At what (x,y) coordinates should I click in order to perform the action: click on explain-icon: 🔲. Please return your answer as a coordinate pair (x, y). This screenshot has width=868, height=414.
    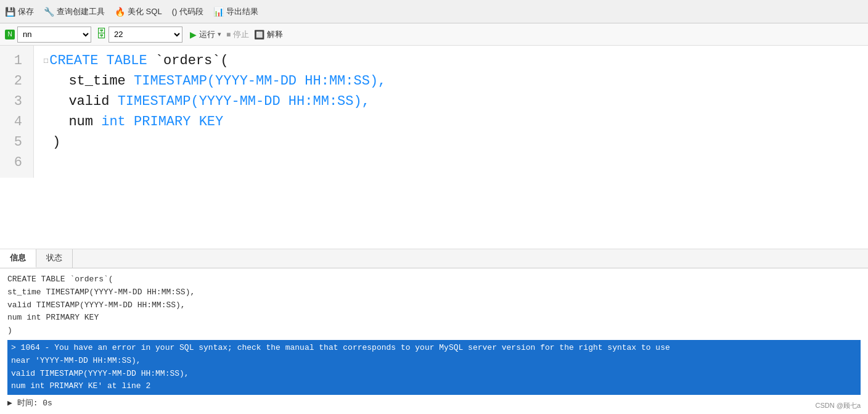
    Looking at the image, I should click on (259, 35).